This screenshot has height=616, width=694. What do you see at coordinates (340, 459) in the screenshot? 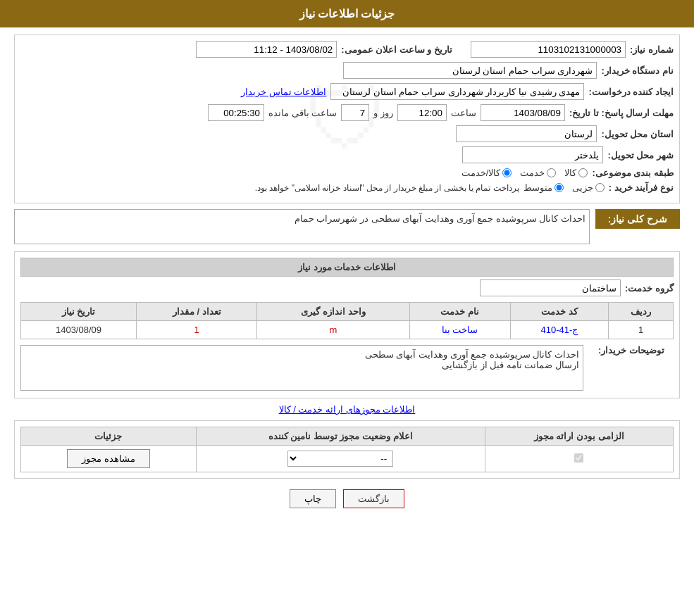
I see `cell-alam: --` at bounding box center [340, 459].